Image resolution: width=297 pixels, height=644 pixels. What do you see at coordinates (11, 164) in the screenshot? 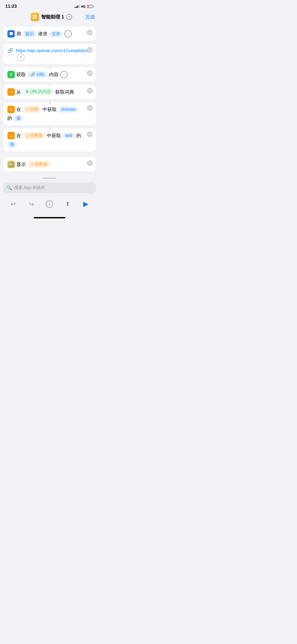
I see `show-icon: 🔤` at bounding box center [11, 164].